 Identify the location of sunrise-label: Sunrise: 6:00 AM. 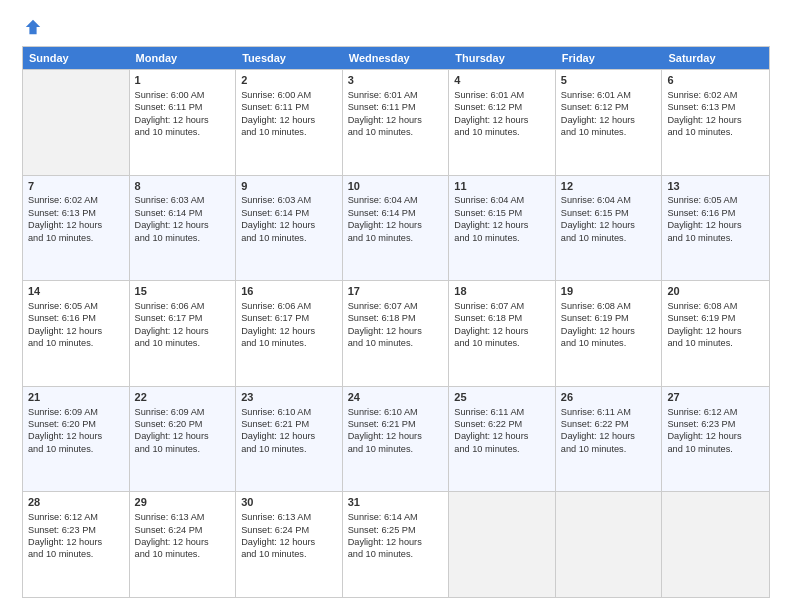
(276, 95).